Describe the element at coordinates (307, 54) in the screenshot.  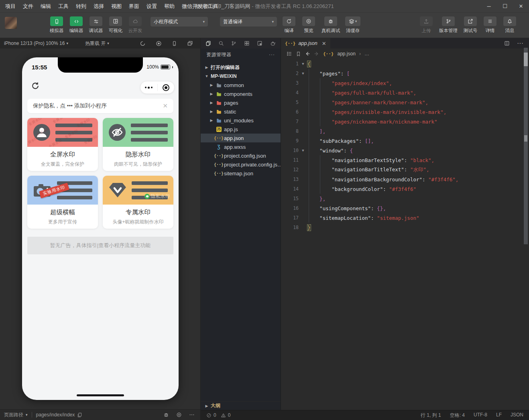
I see `back-arrow-icon` at that location.